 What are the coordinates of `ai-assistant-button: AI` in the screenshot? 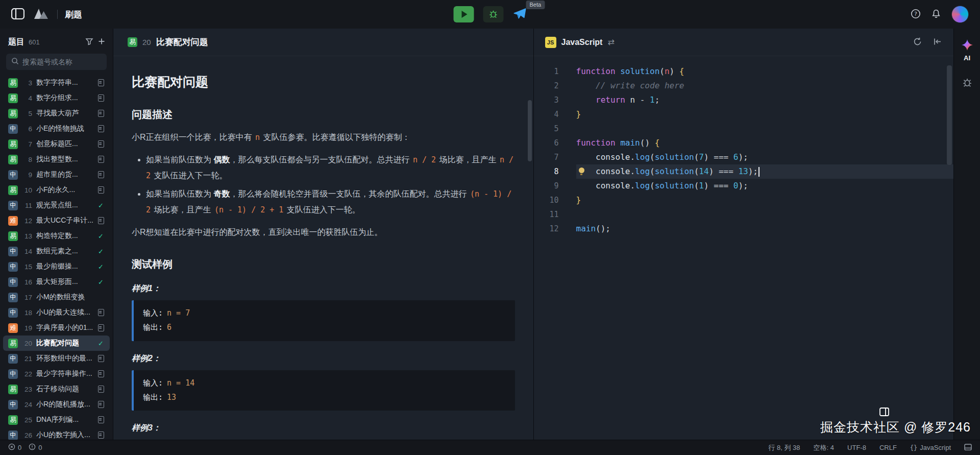 It's located at (967, 50).